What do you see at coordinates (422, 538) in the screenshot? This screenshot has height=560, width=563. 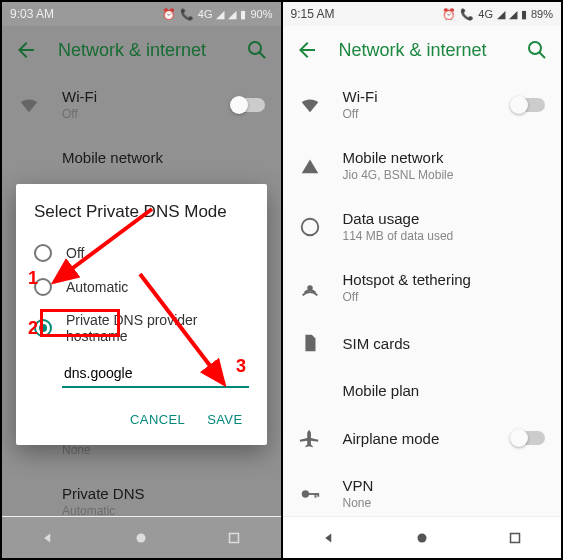 I see `nav-home-icon` at bounding box center [422, 538].